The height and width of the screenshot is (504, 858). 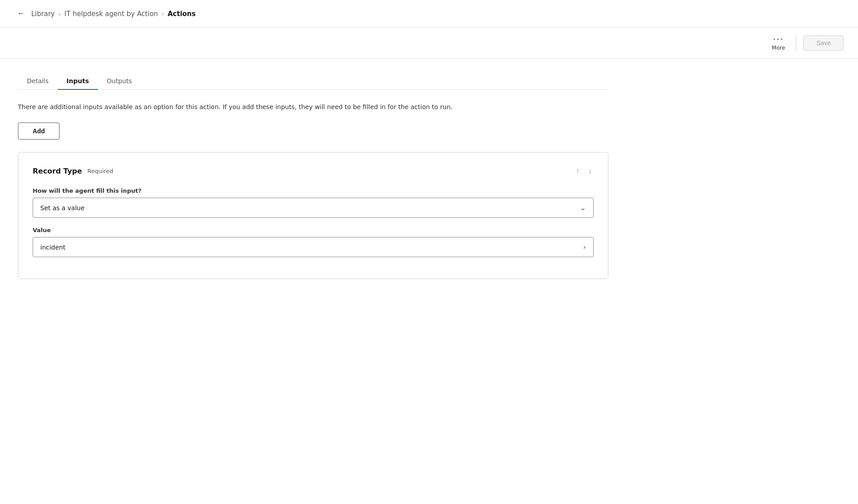 What do you see at coordinates (73, 171) in the screenshot?
I see `record-title-group: Record Type Required` at bounding box center [73, 171].